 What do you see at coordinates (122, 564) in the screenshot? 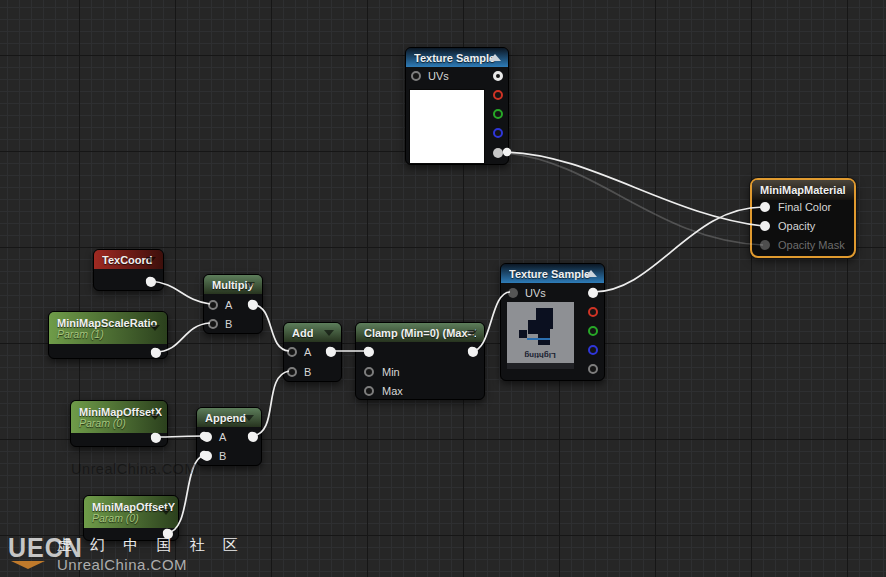
I see `watermark-site: UnrealChina.COM` at bounding box center [122, 564].